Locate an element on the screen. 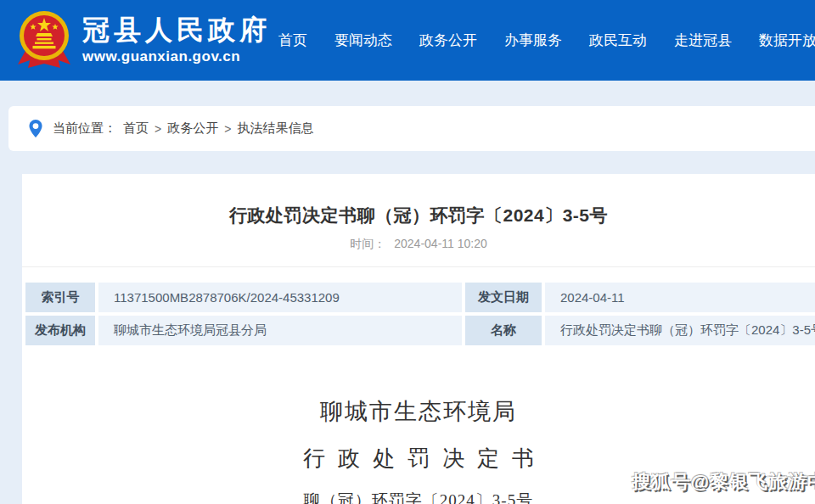 The width and height of the screenshot is (815, 504). breadcrumb-item-gov-affairs: 政务公开 is located at coordinates (193, 129).